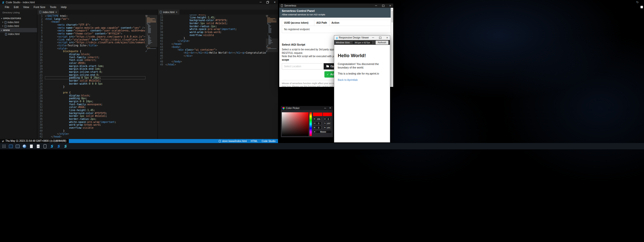 Image resolution: width=644 pixels, height=242 pixels. What do you see at coordinates (95, 46) in the screenshot?
I see `code-line: <title>Testing Site</title>` at bounding box center [95, 46].